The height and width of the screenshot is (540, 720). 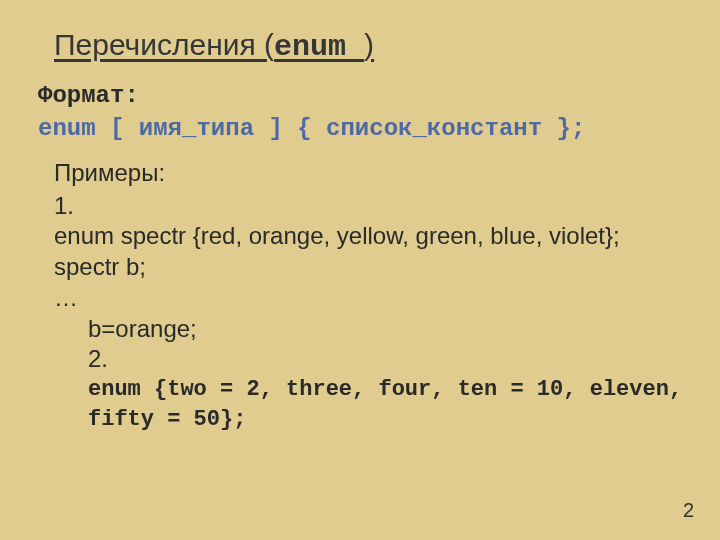 What do you see at coordinates (369, 174) in the screenshot?
I see `examples-header: Примеры:` at bounding box center [369, 174].